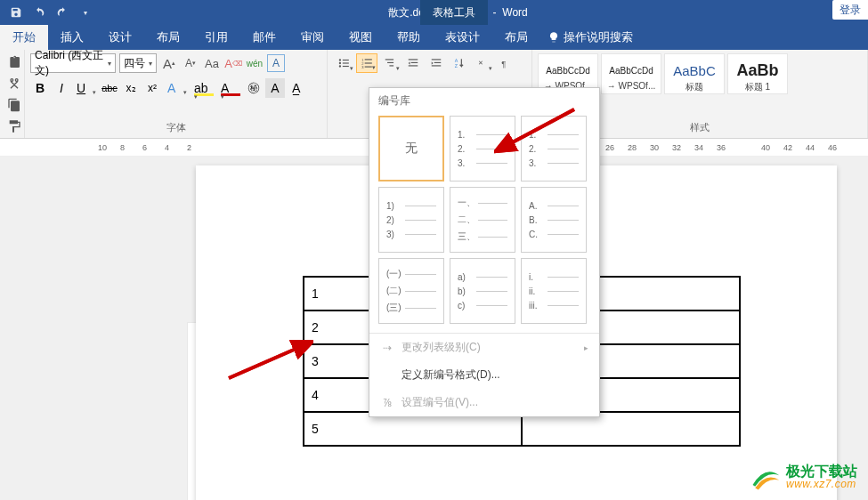  What do you see at coordinates (387, 348) in the screenshot?
I see `indent-icon: ⇢` at bounding box center [387, 348].